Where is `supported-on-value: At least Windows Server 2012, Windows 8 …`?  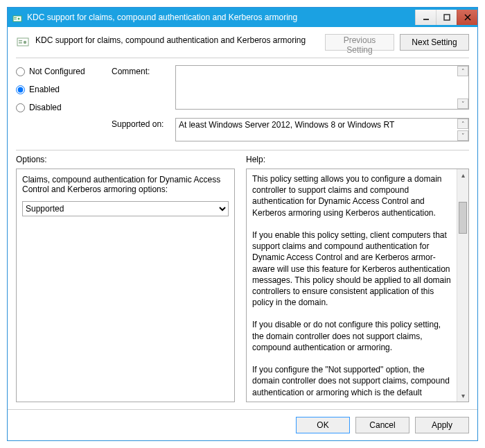
supported-on-value: At least Windows Server 2012, Windows 8 … is located at coordinates (322, 130).